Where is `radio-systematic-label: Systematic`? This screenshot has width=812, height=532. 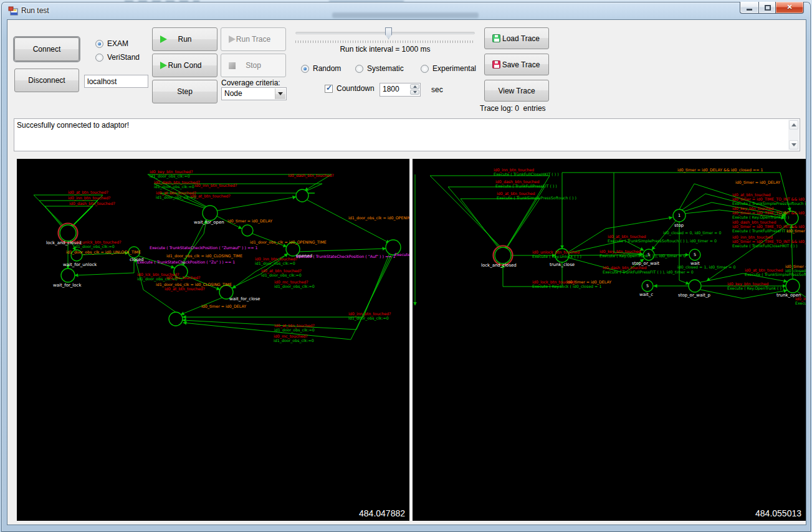 radio-systematic-label: Systematic is located at coordinates (385, 69).